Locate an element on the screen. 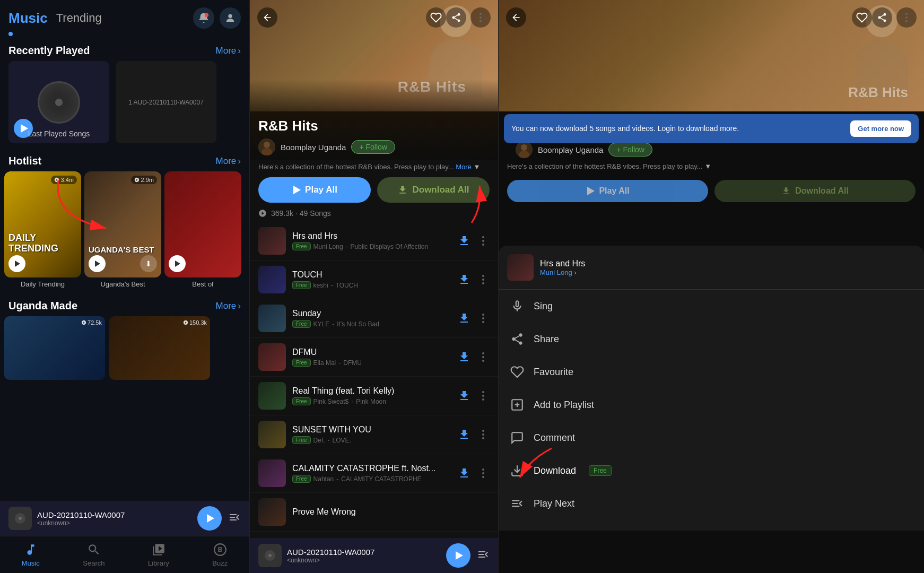 The image size is (924, 573). right-play-all-button: Play All is located at coordinates (608, 191).